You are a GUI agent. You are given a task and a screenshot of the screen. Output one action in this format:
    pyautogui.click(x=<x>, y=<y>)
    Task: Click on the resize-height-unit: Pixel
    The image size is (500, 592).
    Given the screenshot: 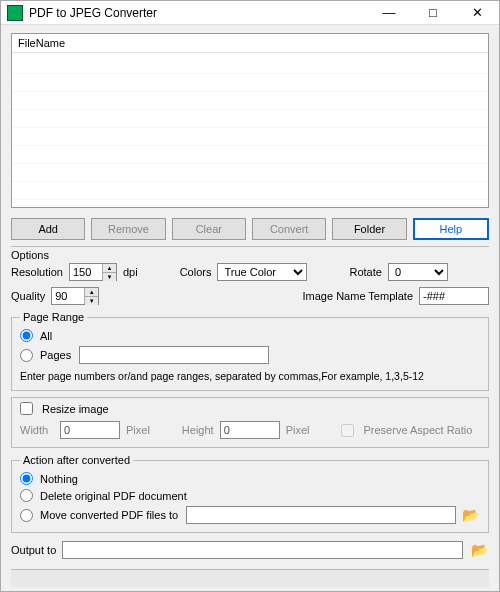 What is the action you would take?
    pyautogui.click(x=298, y=430)
    